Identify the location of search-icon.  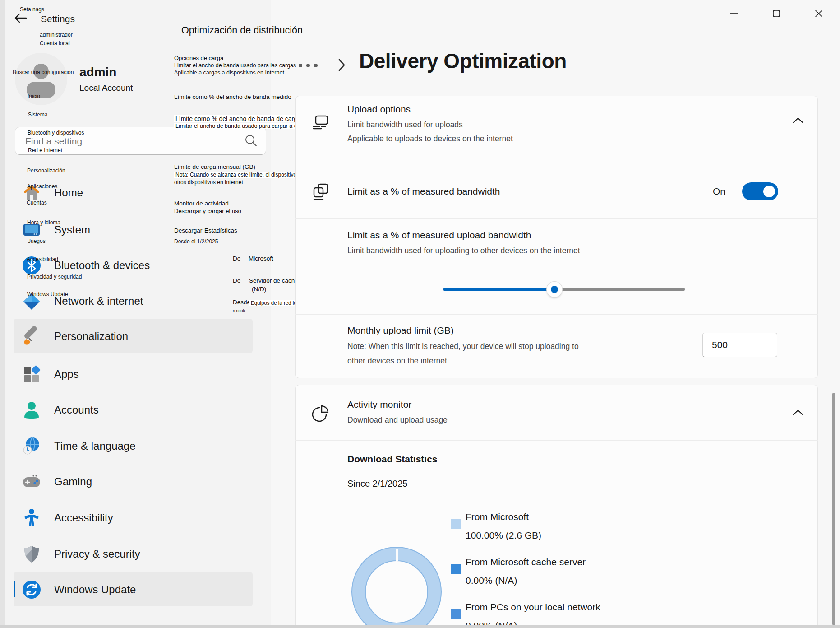
(251, 141).